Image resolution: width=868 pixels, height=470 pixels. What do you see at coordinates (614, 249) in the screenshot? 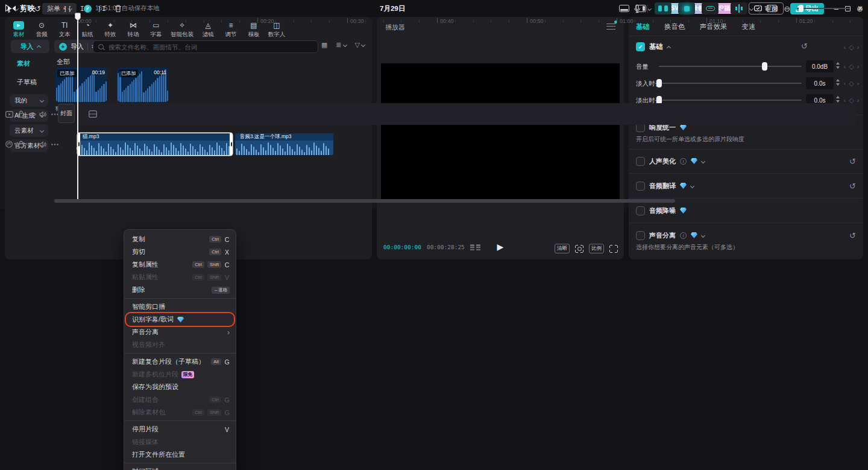
I see `fullscreen-icon` at bounding box center [614, 249].